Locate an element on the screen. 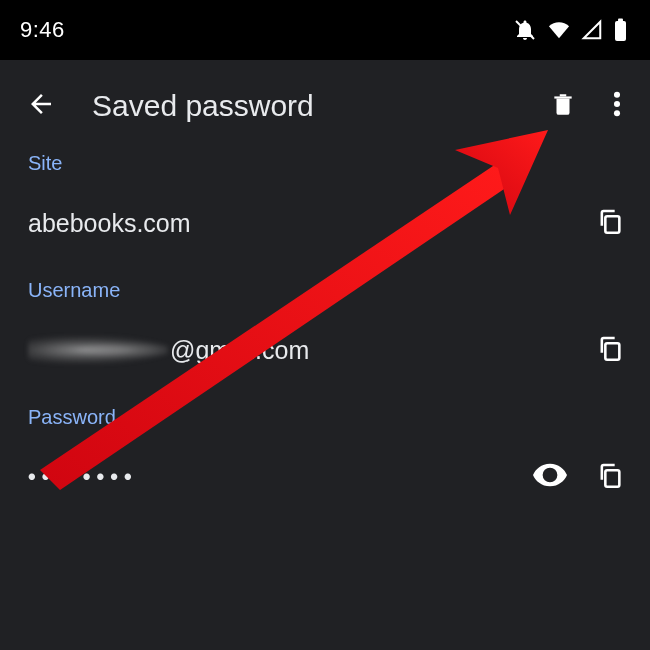 Image resolution: width=650 pixels, height=650 pixels. site-field: Site abebooks.com is located at coordinates (334, 202).